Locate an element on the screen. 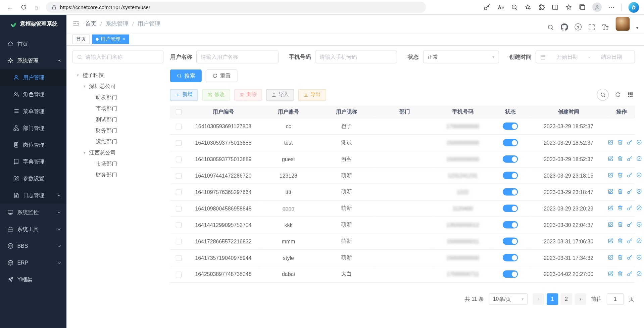 The width and height of the screenshot is (644, 328). department-search-input is located at coordinates (122, 57).